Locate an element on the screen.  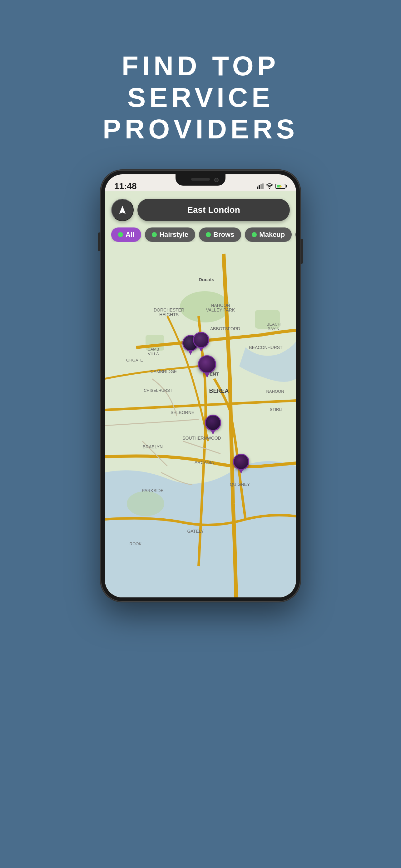
svg-text: GATELY is located at coordinates (196, 531).